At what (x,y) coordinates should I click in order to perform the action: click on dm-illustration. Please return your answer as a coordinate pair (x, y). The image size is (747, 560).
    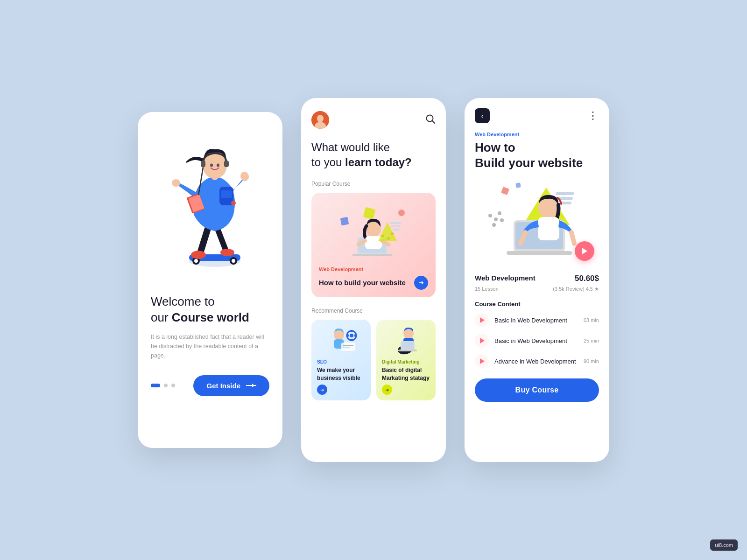
    Looking at the image, I should click on (406, 342).